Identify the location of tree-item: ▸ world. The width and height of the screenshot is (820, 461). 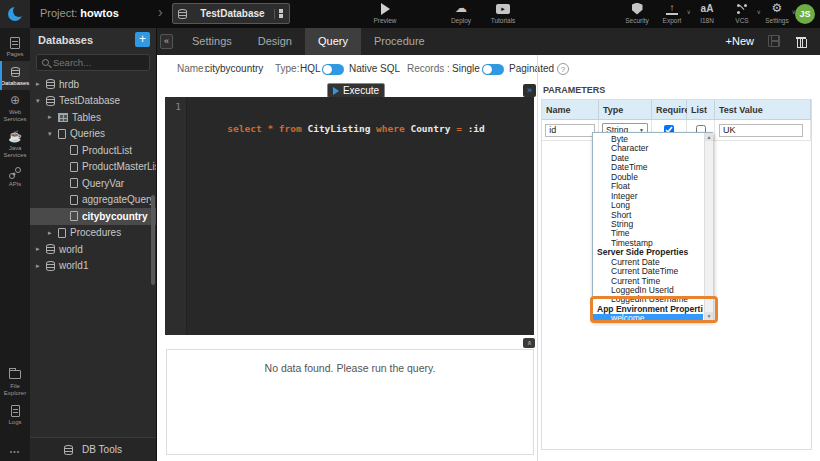
(93, 250).